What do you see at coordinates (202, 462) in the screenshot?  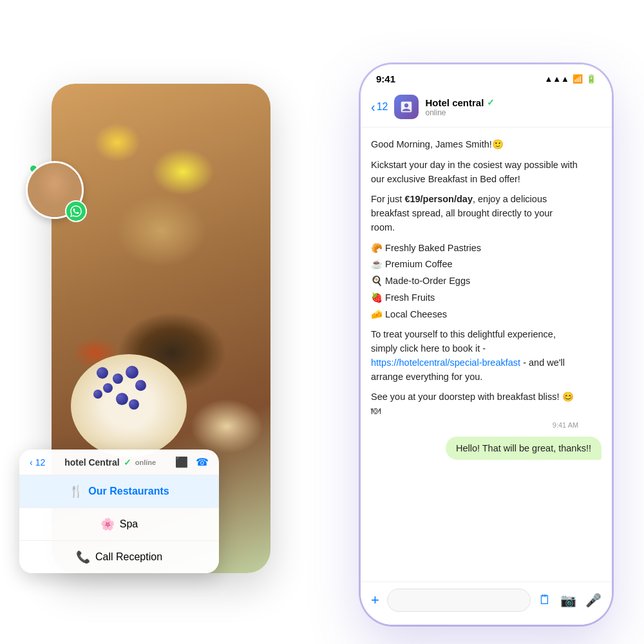 I see `phone-icon: ☎` at bounding box center [202, 462].